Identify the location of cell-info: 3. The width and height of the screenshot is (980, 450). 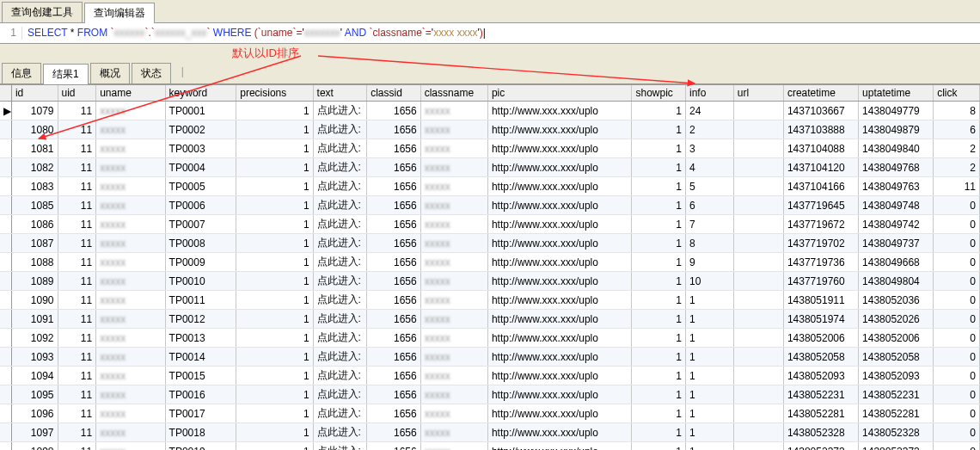
(710, 149).